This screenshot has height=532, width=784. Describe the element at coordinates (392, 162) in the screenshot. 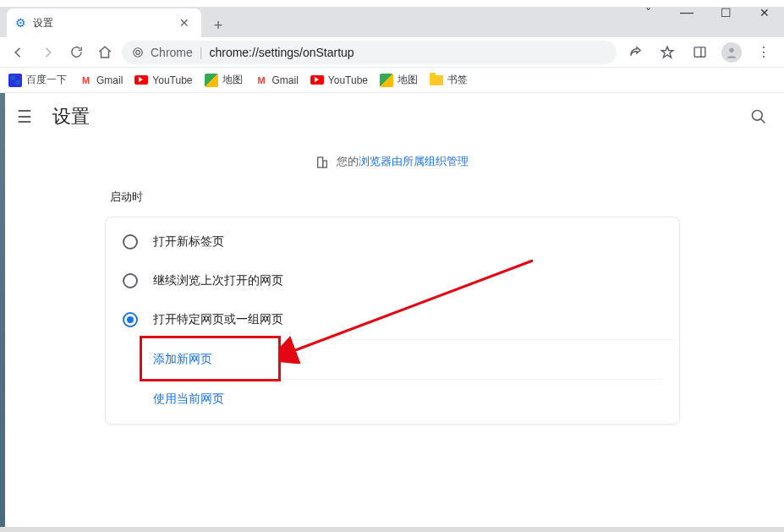

I see `managed-by-org-banner: 您的浏览器由所属组织管理` at that location.